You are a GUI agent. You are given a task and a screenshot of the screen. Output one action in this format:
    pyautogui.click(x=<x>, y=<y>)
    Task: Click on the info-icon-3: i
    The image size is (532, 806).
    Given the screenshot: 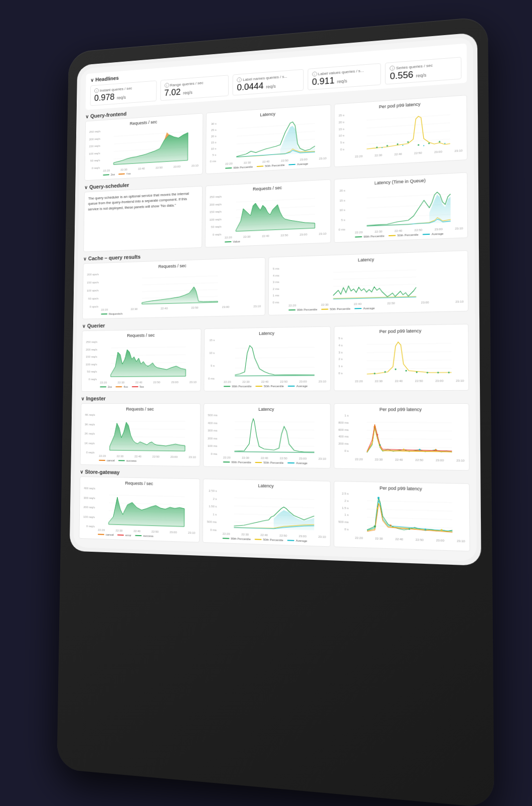 What is the action you would take?
    pyautogui.click(x=239, y=79)
    